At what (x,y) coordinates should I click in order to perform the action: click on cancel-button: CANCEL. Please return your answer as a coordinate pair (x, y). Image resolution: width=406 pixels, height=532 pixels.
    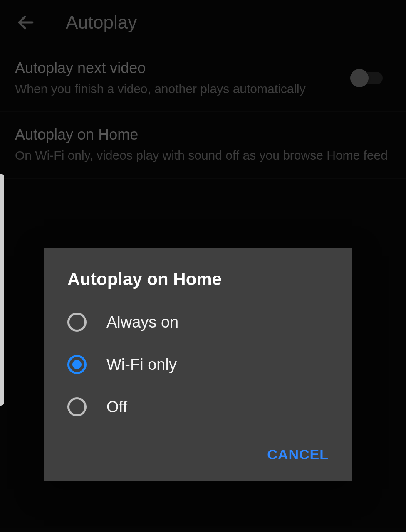
    Looking at the image, I should click on (298, 455).